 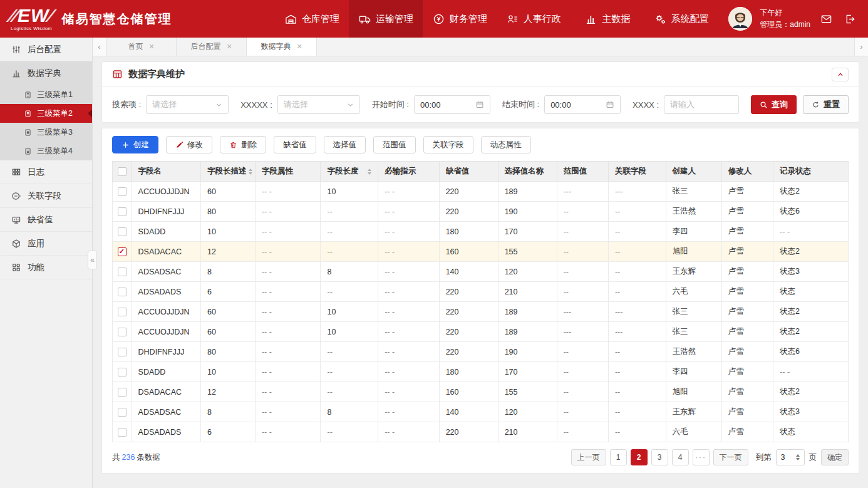 What do you see at coordinates (637, 172) in the screenshot?
I see `column-header: 关联字段` at bounding box center [637, 172].